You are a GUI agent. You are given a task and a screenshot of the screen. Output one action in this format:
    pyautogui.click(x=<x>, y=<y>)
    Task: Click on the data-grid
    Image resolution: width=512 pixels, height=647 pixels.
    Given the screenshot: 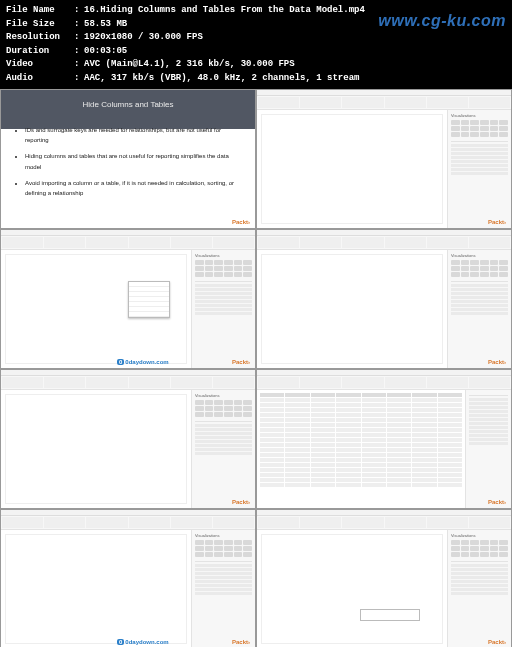 What is the action you would take?
    pyautogui.click(x=361, y=449)
    